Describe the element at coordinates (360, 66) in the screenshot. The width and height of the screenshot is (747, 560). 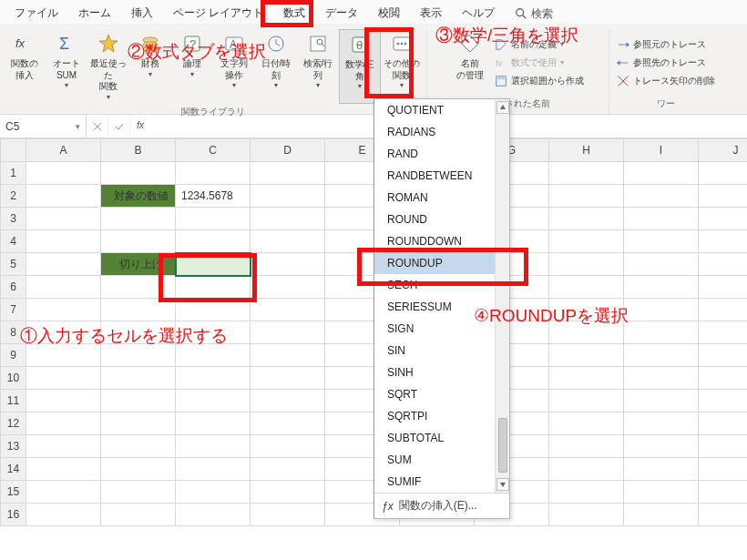
I see `math-trig-button: θ 数学/三角▾` at that location.